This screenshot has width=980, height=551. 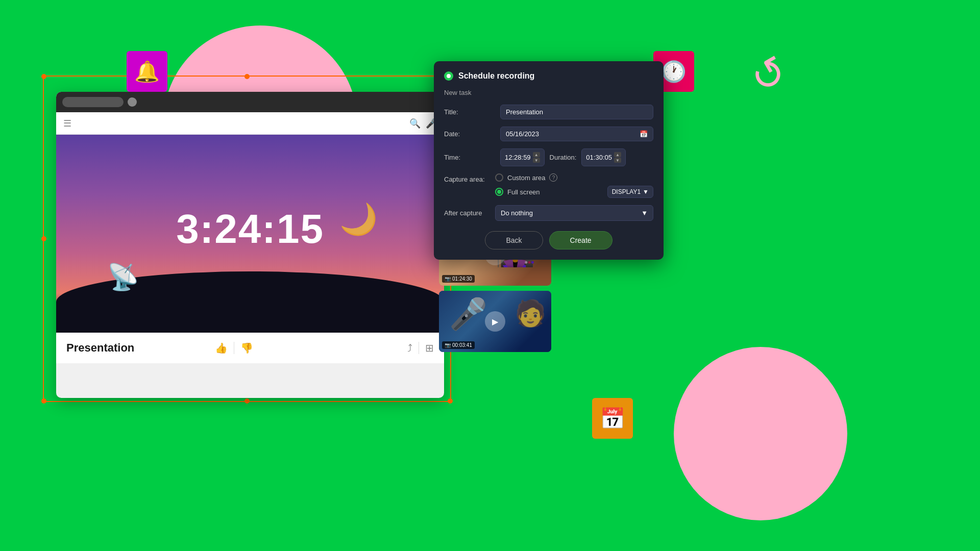 What do you see at coordinates (448, 345) in the screenshot?
I see `cam-icon-2: 📷` at bounding box center [448, 345].